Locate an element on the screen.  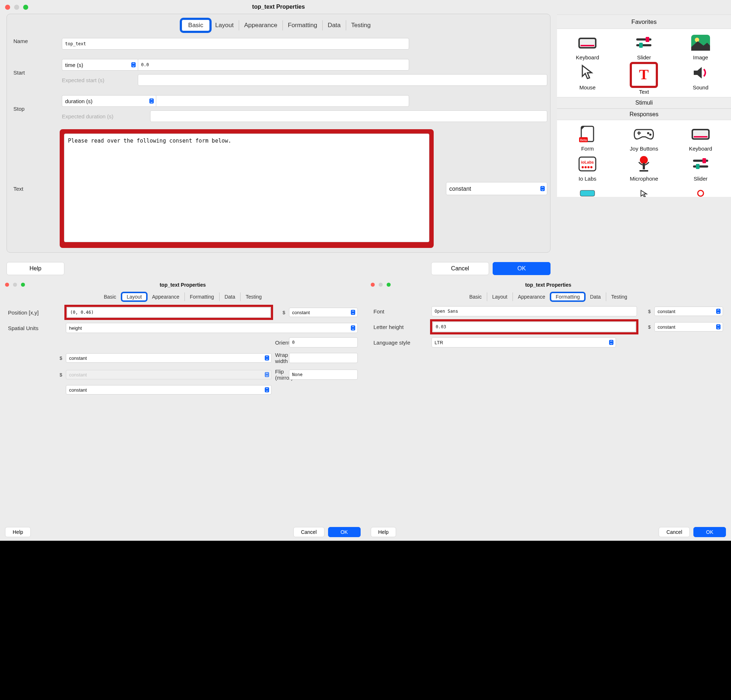
iolabs-icon: ioLabs is located at coordinates (587, 164).